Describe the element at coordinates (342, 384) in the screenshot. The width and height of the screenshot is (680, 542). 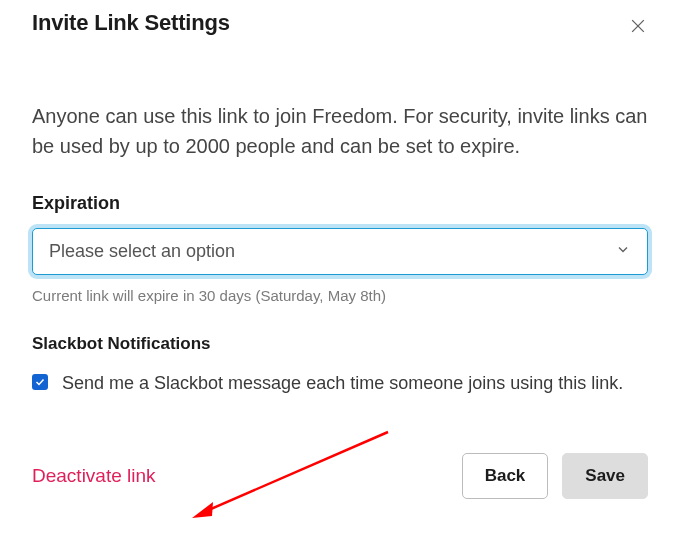
I see `notification-checkbox-label: Send me a Slackbot message each time som…` at that location.